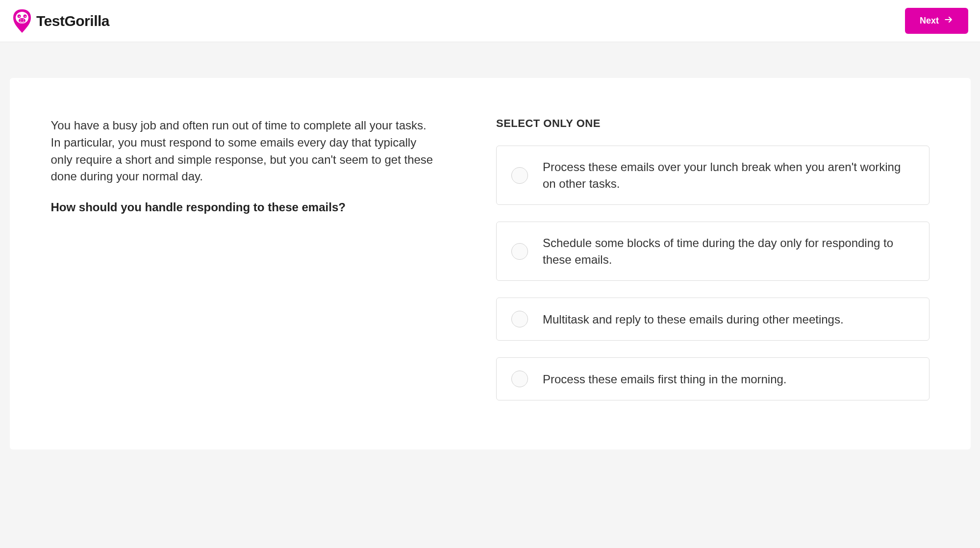 The width and height of the screenshot is (980, 548). I want to click on next-button-label: Next, so click(930, 21).